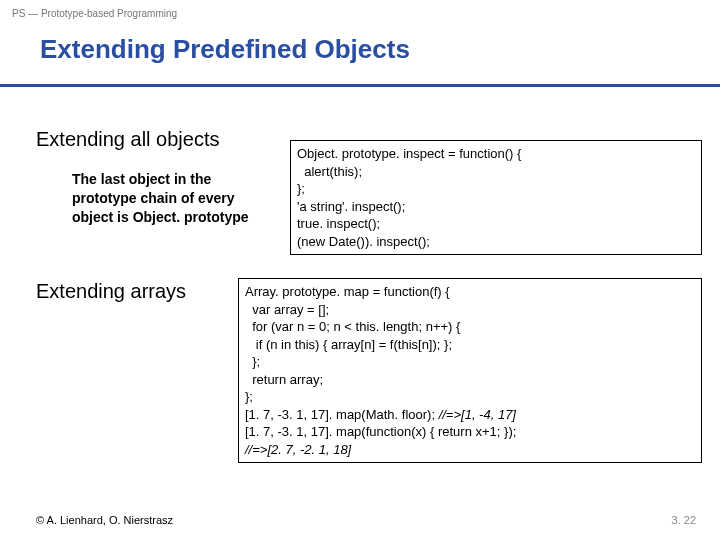 This screenshot has height=540, width=720. Describe the element at coordinates (360, 86) in the screenshot. I see `title-underline` at that location.